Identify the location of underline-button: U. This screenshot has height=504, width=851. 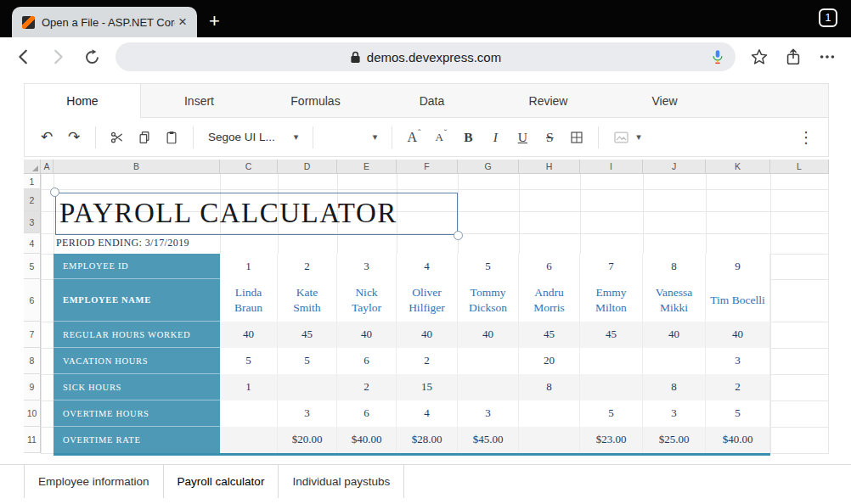
(522, 137).